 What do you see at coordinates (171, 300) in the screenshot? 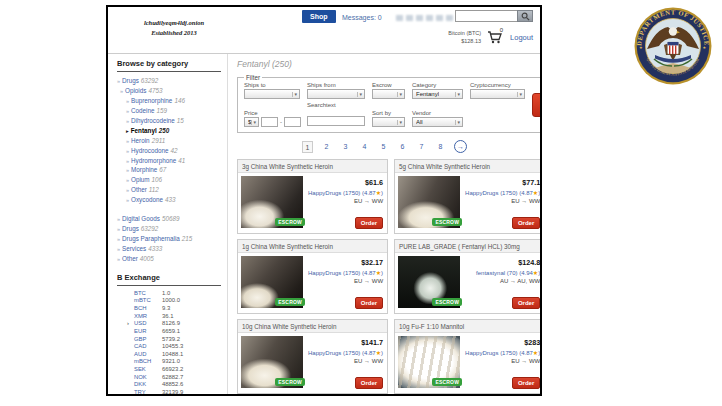
I see `currency-value: 1000.0` at bounding box center [171, 300].